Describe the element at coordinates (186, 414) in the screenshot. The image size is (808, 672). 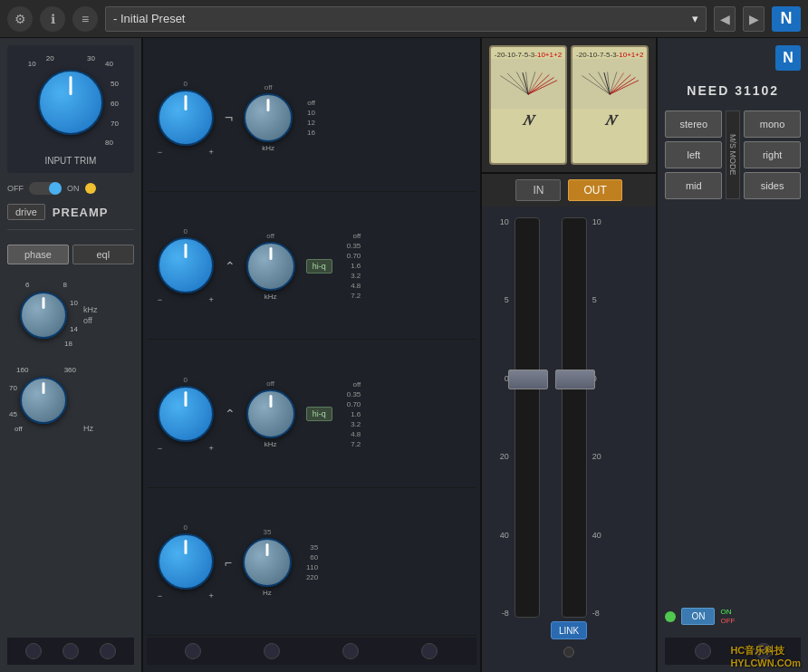
I see `lmf-gain-knob` at that location.